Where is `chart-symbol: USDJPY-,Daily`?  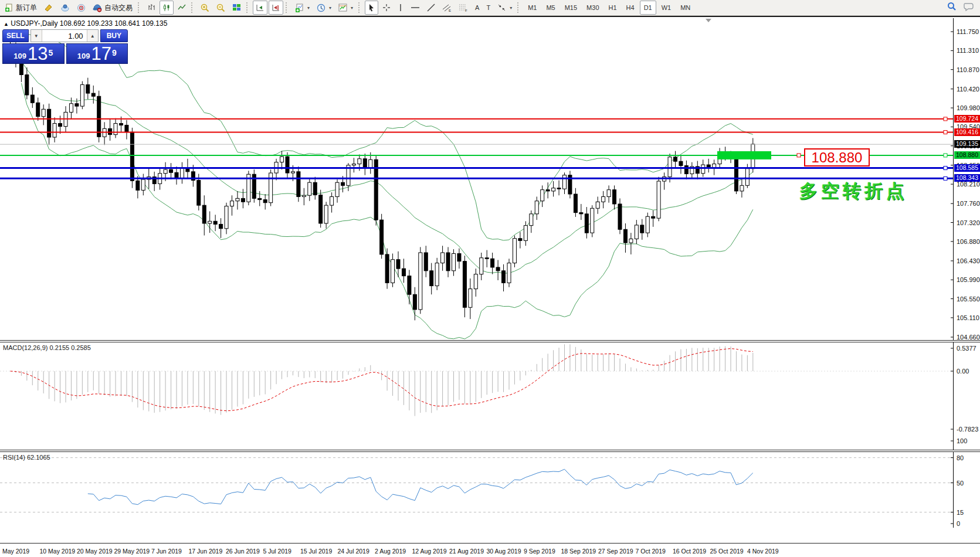
chart-symbol: USDJPY-,Daily is located at coordinates (34, 23).